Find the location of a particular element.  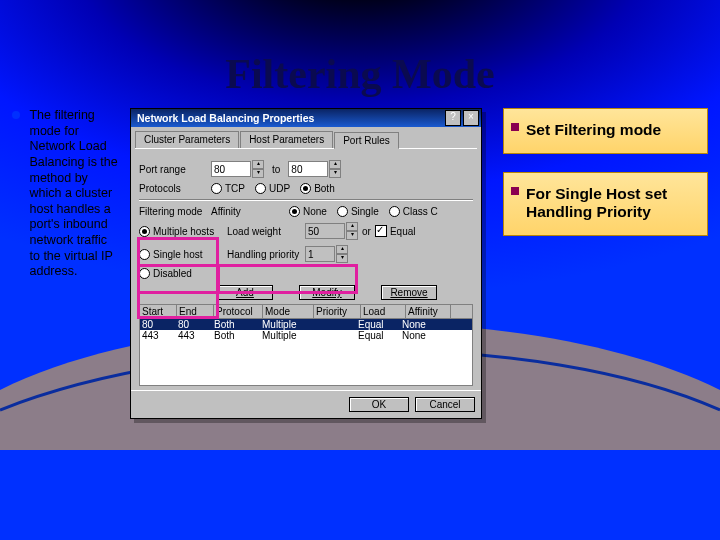

table-row: 443 443 Both Multiple Equal None is located at coordinates (306, 336).